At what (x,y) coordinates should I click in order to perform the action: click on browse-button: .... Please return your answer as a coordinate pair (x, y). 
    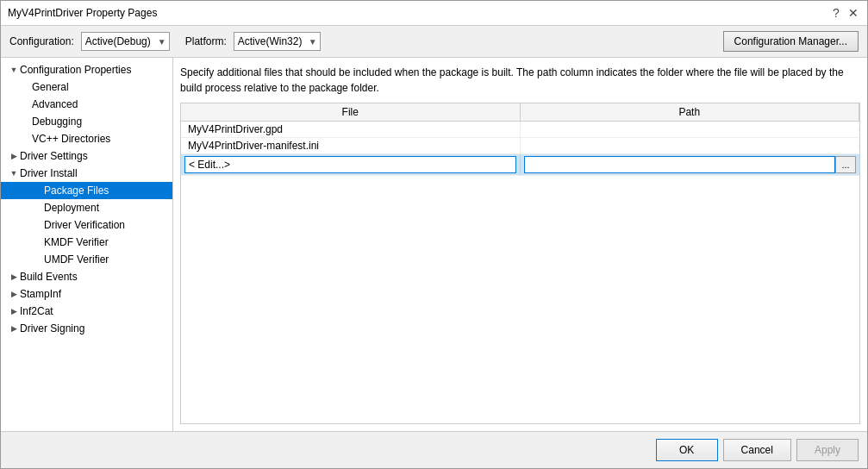
    Looking at the image, I should click on (846, 165).